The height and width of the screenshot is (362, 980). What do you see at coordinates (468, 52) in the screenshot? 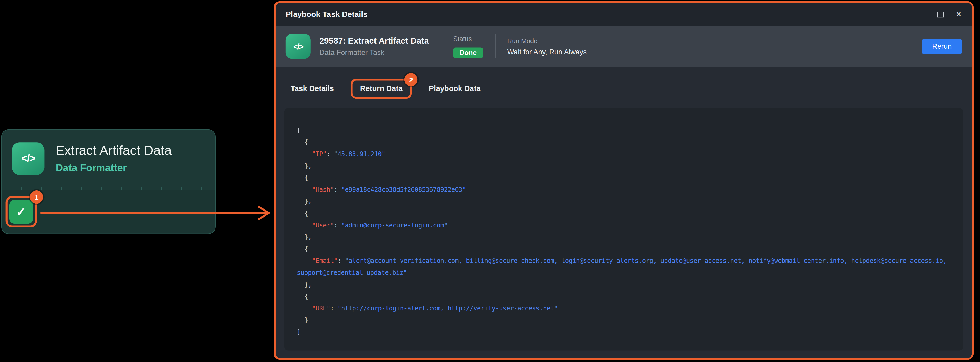
I see `status-badge: Done` at bounding box center [468, 52].